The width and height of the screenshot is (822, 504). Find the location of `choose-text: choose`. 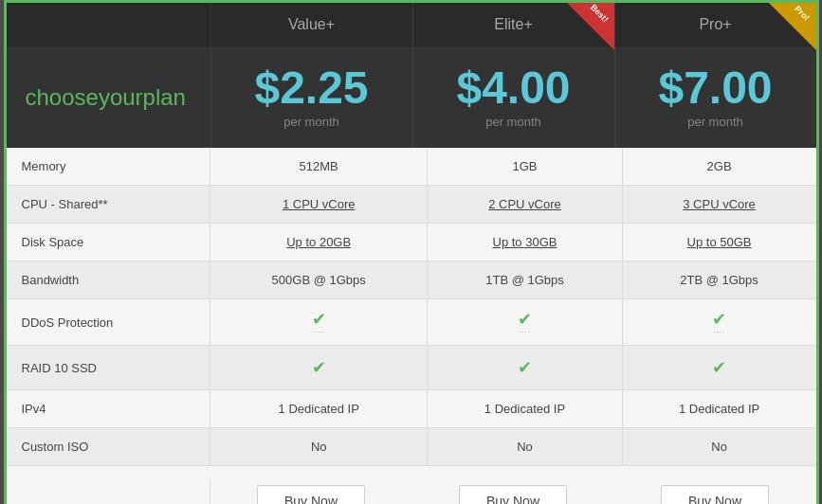

choose-text: choose is located at coordinates (63, 98).